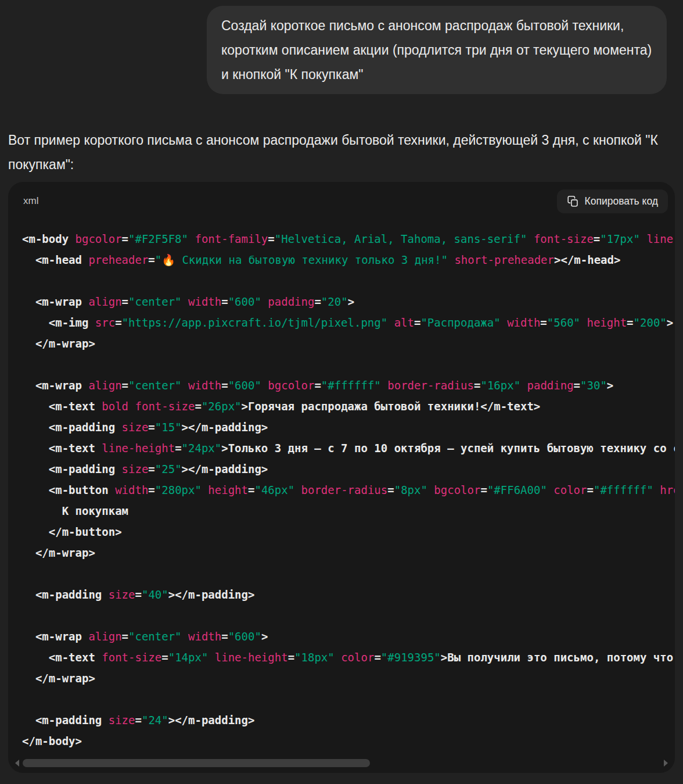 The image size is (683, 784). Describe the element at coordinates (348, 323) in the screenshot. I see `code-line: <m-img src="https://app.pixcraft.io/tjml…` at that location.